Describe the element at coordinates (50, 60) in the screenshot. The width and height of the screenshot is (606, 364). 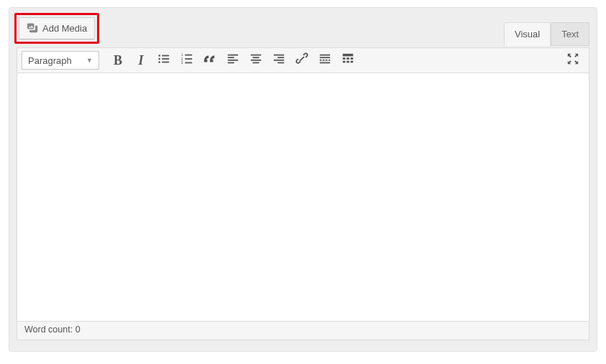
I see `format-dropdown-label: Paragraph` at that location.